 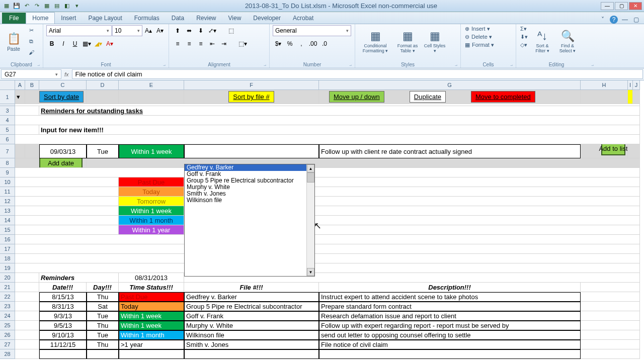 What do you see at coordinates (178, 44) in the screenshot?
I see `align-left-icon: ≡` at bounding box center [178, 44].